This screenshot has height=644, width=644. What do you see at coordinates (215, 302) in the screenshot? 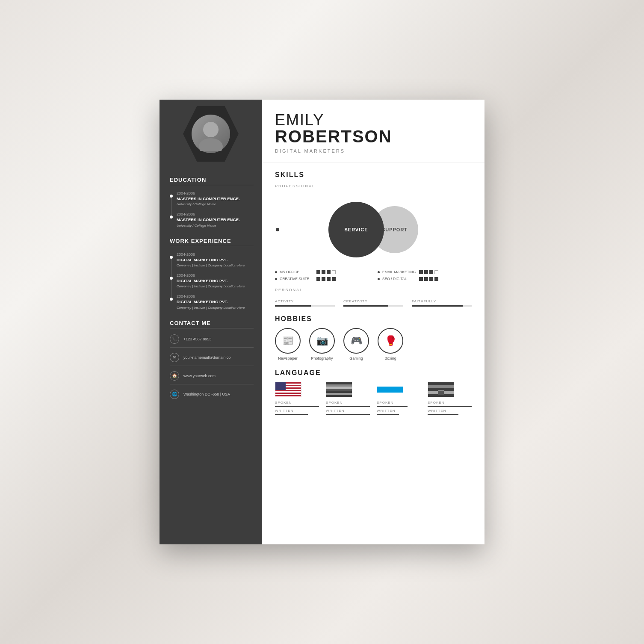
I see `exp-title-3: DIGITAL MARKETING PVT.` at bounding box center [215, 302].